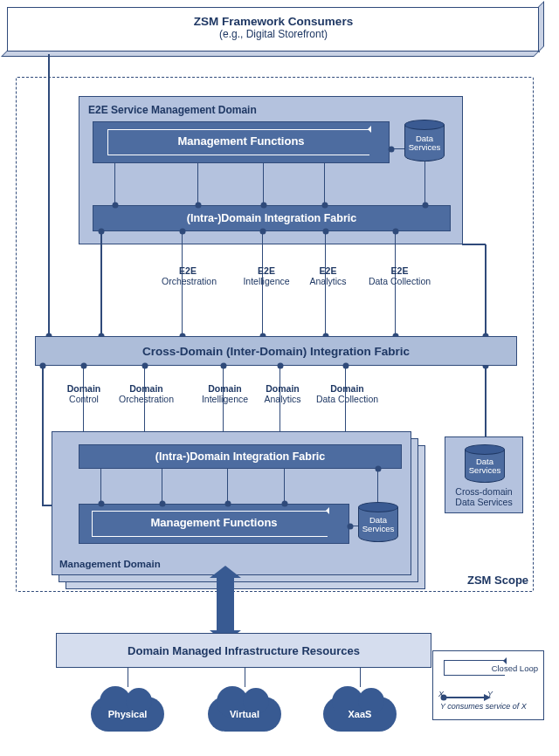 This screenshot has width=559, height=756. What do you see at coordinates (244, 650) in the screenshot?
I see `infrastructure-resources-box: Domain Managed Infrastructure Resources` at bounding box center [244, 650].